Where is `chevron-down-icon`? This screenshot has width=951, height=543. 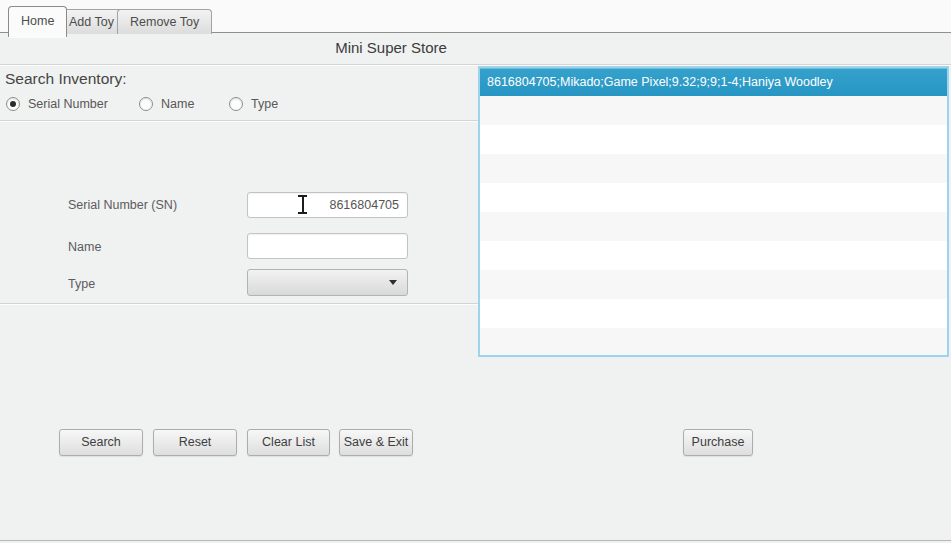 chevron-down-icon is located at coordinates (393, 282).